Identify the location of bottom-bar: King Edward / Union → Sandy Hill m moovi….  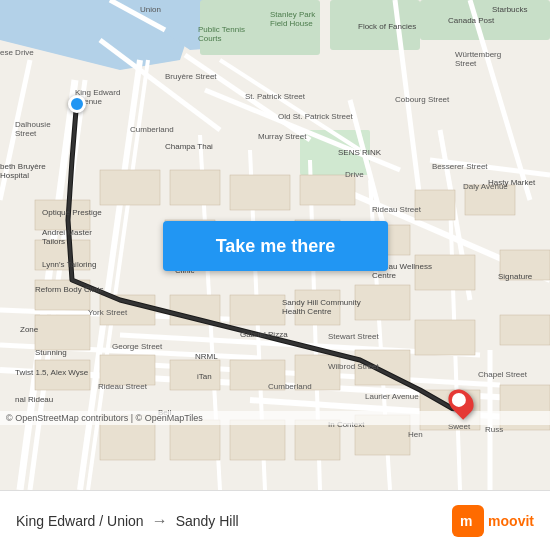
(275, 520).